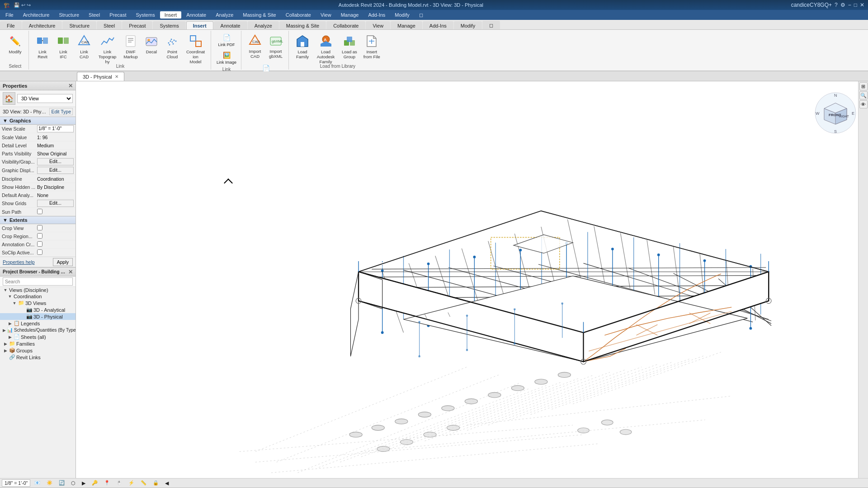  Describe the element at coordinates (63, 47) in the screenshot. I see `link-ifc-button: LinkIFC` at that location.